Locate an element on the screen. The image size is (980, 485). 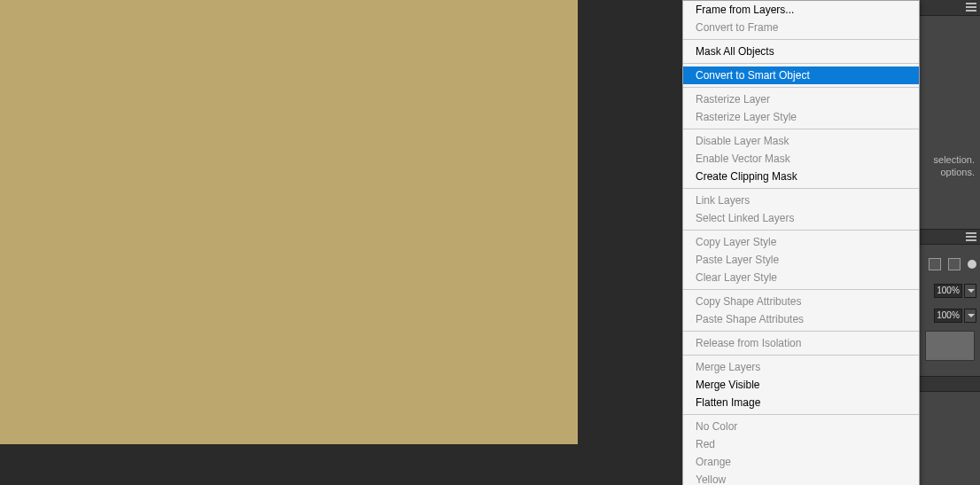
menu-item: Clear Layer Style is located at coordinates (801, 278).